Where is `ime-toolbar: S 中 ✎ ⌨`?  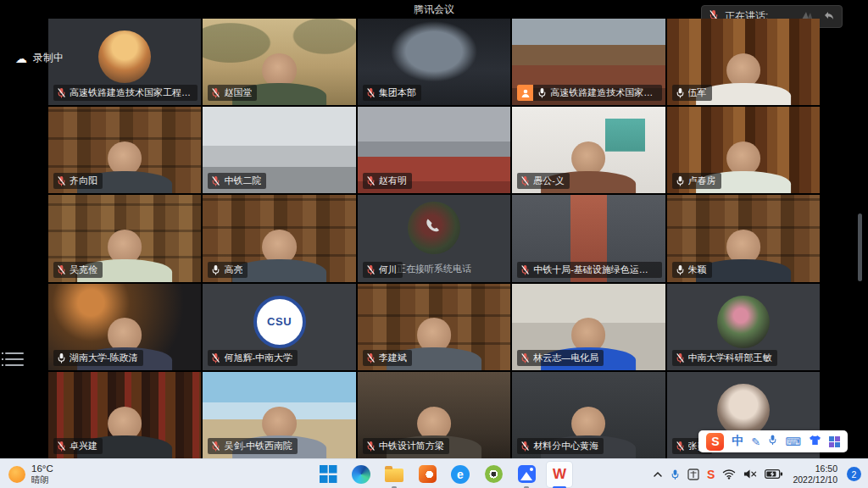 ime-toolbar: S 中 ✎ ⌨ is located at coordinates (773, 441).